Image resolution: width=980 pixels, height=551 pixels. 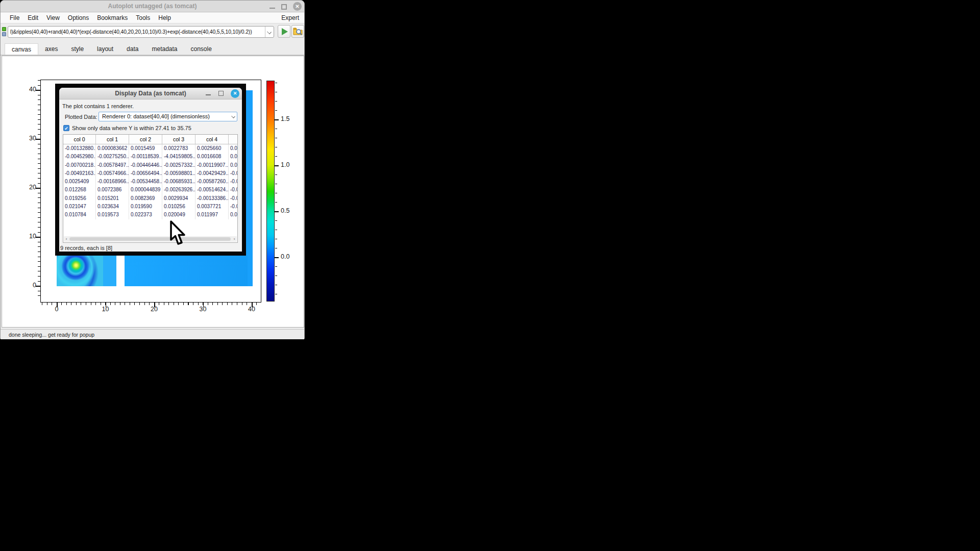 I want to click on tab-metadata: metadata, so click(x=164, y=49).